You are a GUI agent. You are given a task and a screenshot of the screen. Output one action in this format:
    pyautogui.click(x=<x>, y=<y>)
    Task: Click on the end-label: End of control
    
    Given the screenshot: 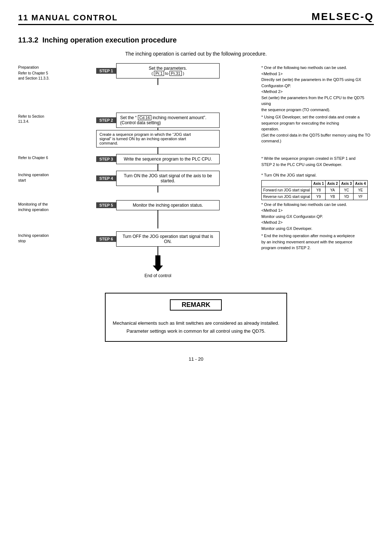 What is the action you would take?
    pyautogui.click(x=158, y=276)
    